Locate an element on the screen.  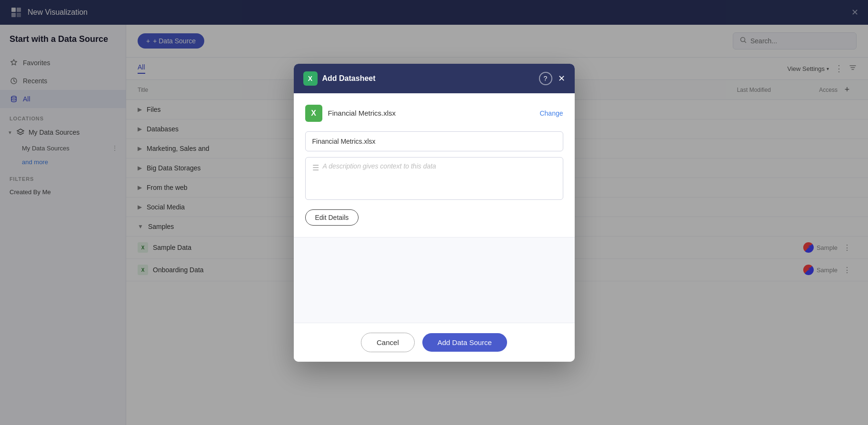
modal-header: X Add Datasheet ? ✕ is located at coordinates (434, 79).